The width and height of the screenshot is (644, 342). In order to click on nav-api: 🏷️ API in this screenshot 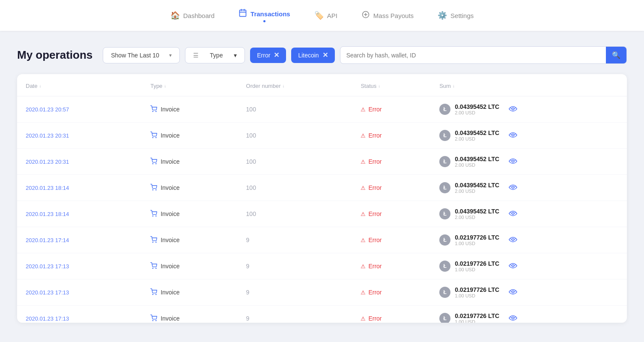, I will do `click(326, 15)`.